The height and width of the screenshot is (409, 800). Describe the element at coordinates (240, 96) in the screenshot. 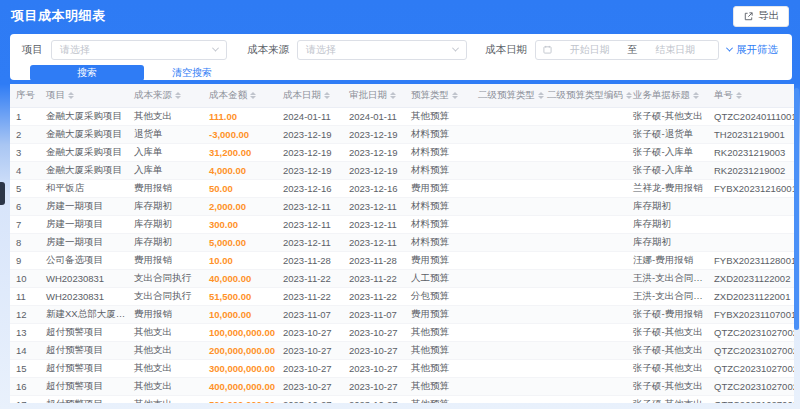

I see `column-header-amount: 成本金额` at that location.